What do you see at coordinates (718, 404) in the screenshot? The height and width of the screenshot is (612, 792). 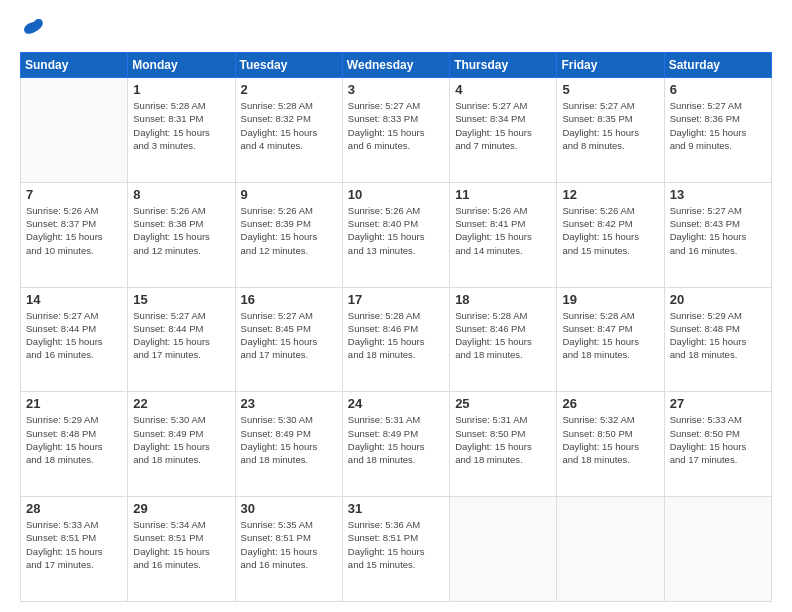 I see `day-number: 27` at bounding box center [718, 404].